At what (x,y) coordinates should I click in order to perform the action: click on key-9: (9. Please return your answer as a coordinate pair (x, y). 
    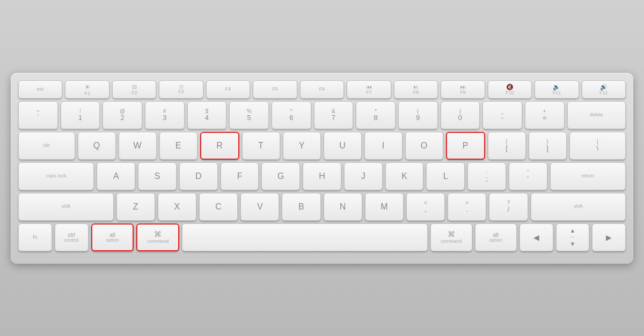
    Looking at the image, I should click on (418, 115).